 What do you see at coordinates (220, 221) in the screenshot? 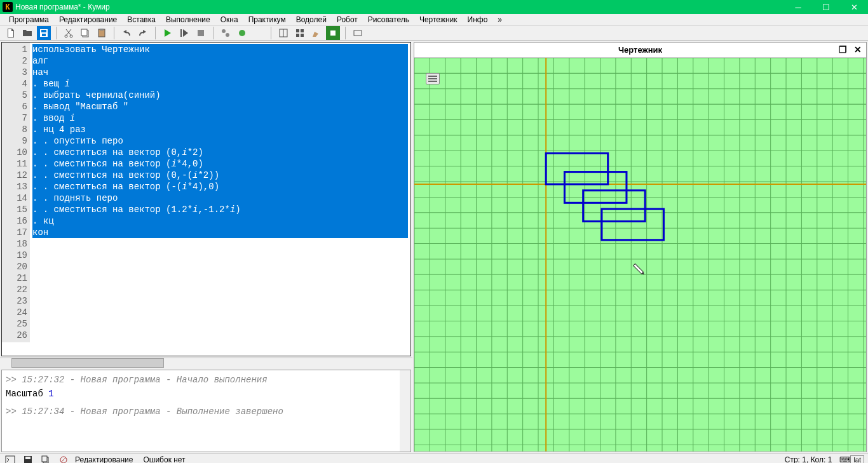
I see `code-line: . кц` at bounding box center [220, 221].